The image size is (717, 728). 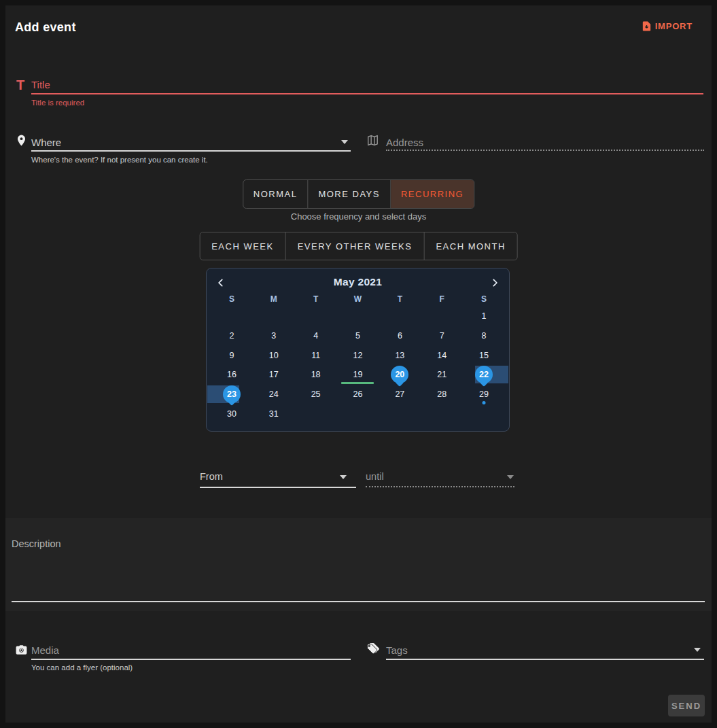 What do you see at coordinates (375, 476) in the screenshot?
I see `until-select: until` at bounding box center [375, 476].